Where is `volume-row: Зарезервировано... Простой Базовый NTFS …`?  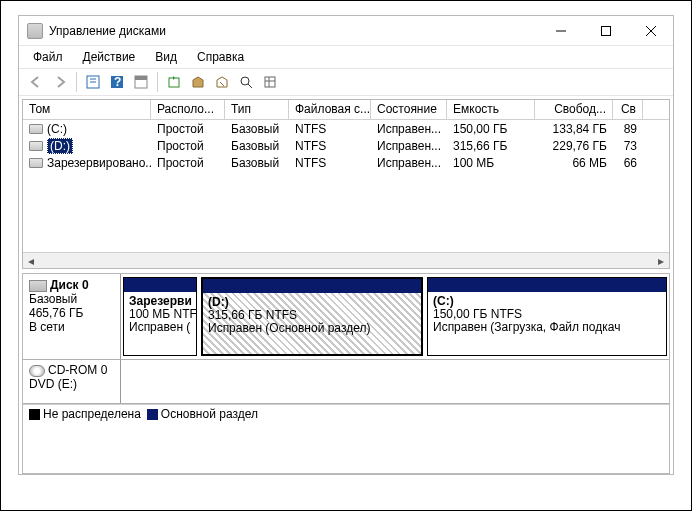 volume-row: Зарезервировано... Простой Базовый NTFS … is located at coordinates (346, 162).